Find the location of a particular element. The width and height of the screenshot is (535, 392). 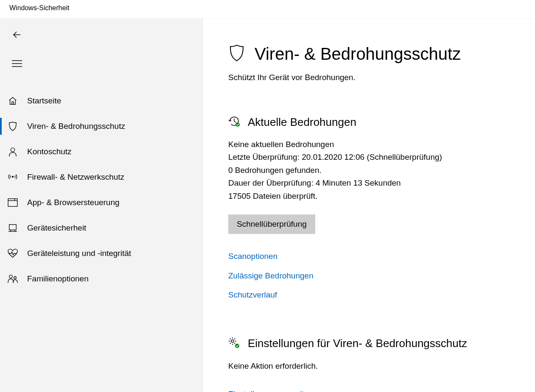

home-icon is located at coordinates (13, 101).